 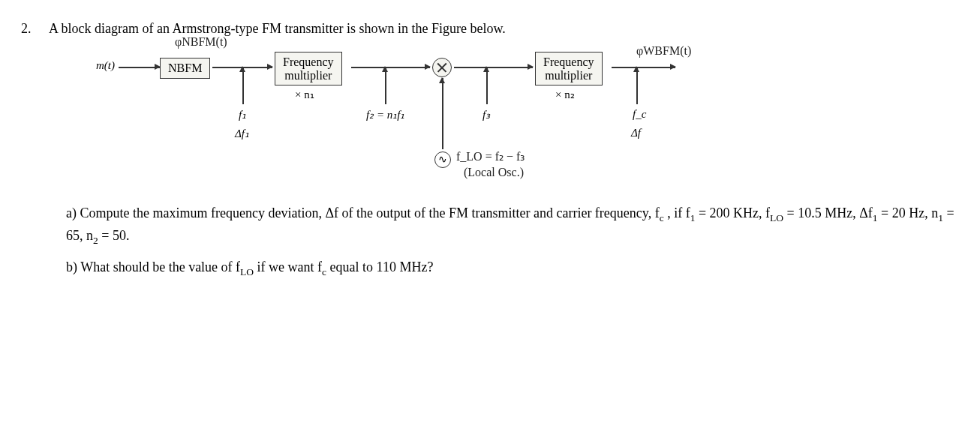 I want to click on part-b: b) What should be the value of fLO if we…, so click(x=511, y=268).